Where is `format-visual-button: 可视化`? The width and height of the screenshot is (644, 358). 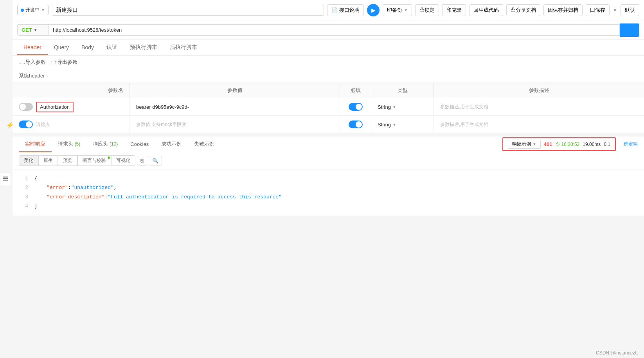
format-visual-button: 可视化 is located at coordinates (123, 160).